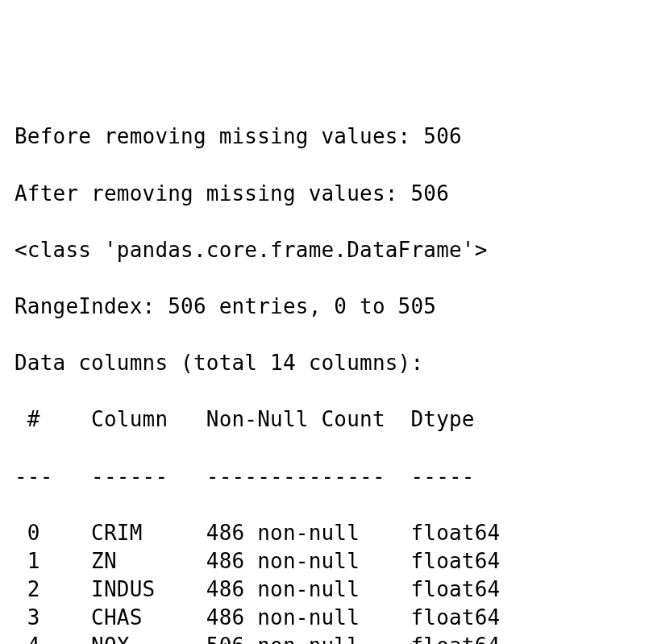 This screenshot has height=644, width=653. What do you see at coordinates (326, 419) in the screenshot?
I see `table-header: # Column Non-Null Count Dtype` at bounding box center [326, 419].